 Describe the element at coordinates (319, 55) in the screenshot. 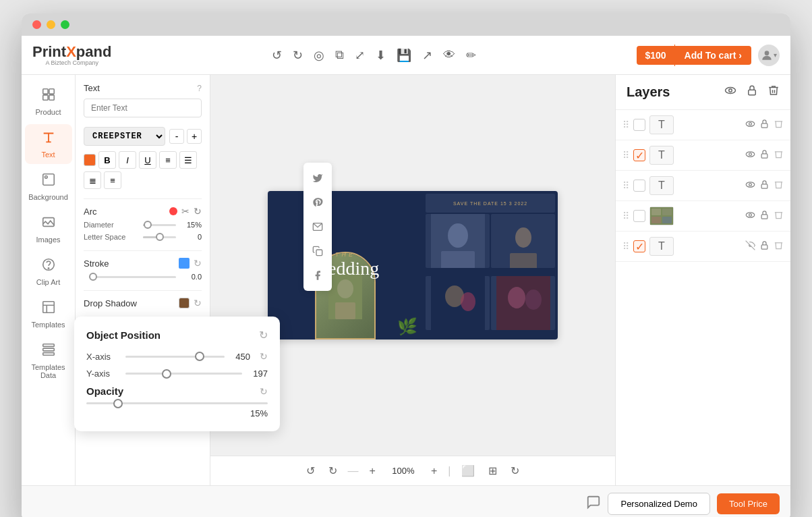

I see `layers-icon: ◎` at that location.